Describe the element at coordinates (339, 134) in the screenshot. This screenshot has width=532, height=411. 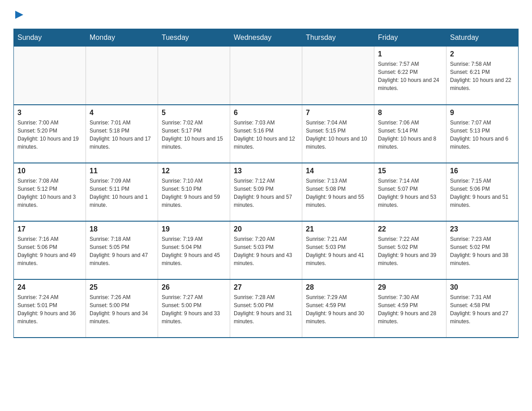
I see `calendar-cell: 7Sunrise: 7:04 AMSunset: 5:15 PMDaylight…` at that location.